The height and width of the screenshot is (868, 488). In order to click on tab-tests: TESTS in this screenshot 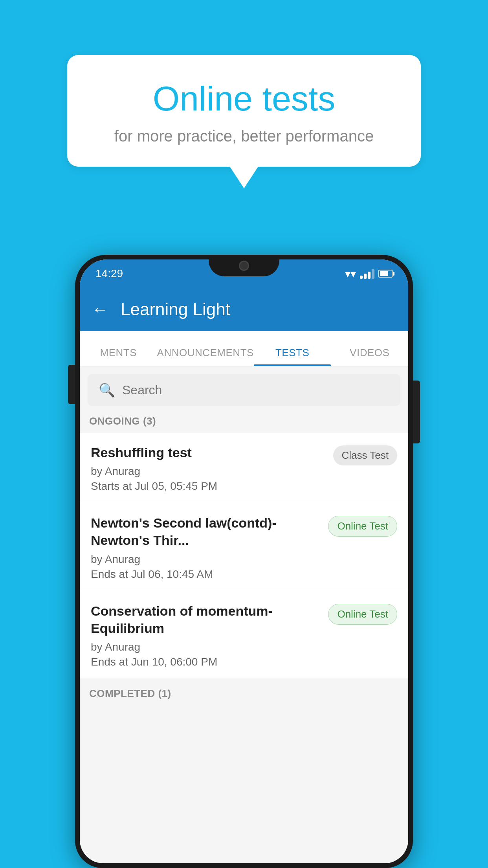, I will do `click(292, 356)`.